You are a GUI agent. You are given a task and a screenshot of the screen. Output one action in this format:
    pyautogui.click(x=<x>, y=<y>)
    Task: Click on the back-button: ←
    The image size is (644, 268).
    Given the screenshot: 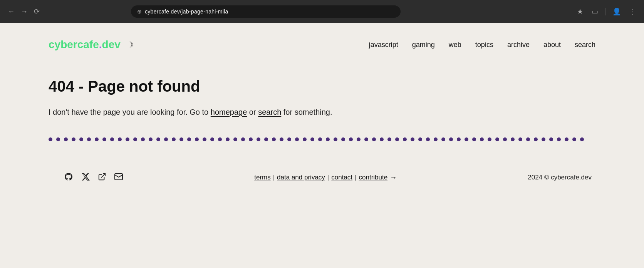 What is the action you would take?
    pyautogui.click(x=11, y=12)
    